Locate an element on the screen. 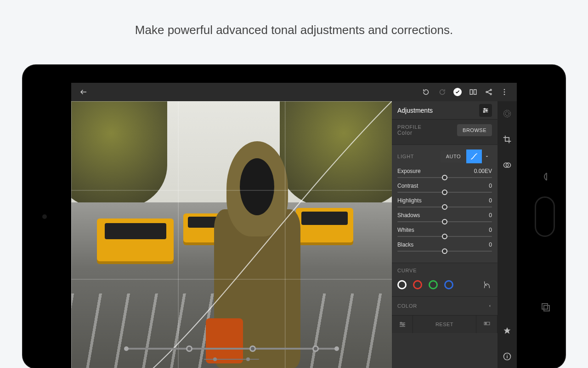  back-button is located at coordinates (84, 92).